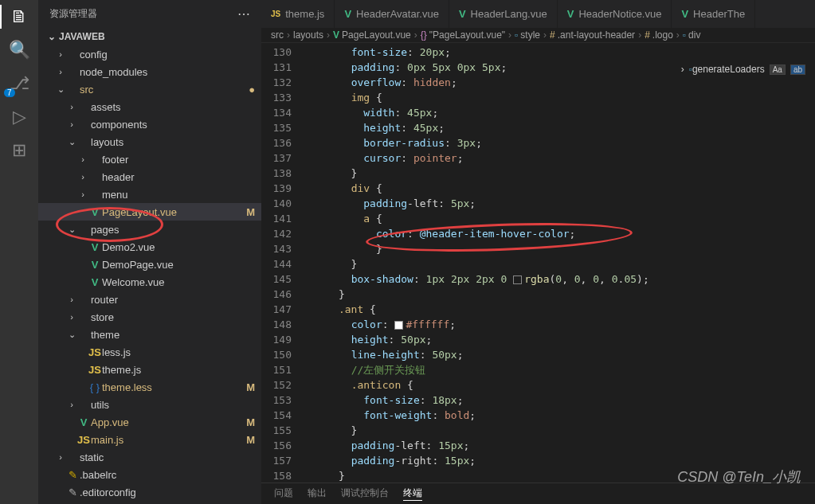  Describe the element at coordinates (150, 440) in the screenshot. I see `tree-item-main-js: JSmain.jsM` at that location.